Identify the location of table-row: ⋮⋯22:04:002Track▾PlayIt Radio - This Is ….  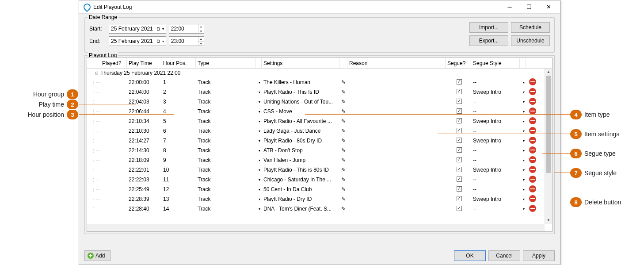
(316, 92).